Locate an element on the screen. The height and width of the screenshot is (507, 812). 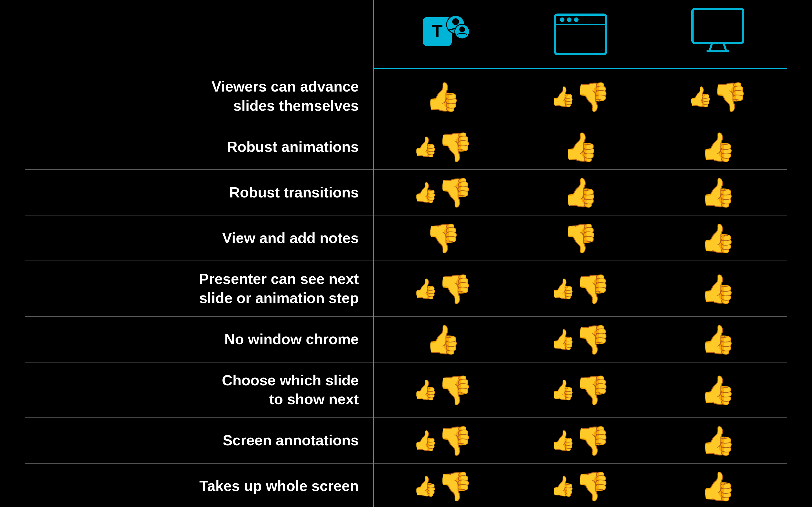
row-label: No window chrome is located at coordinates (199, 339).